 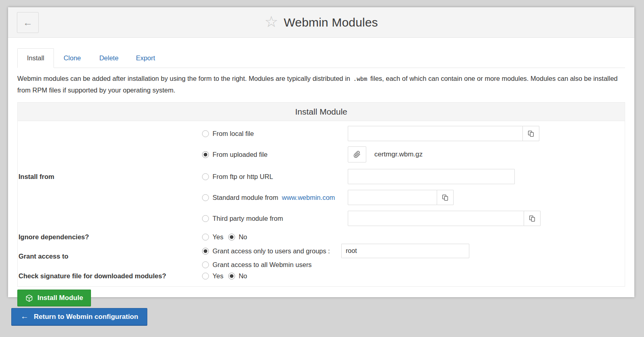 I want to click on ignore-dependencies-label: Ignore dependencies?, so click(x=110, y=237).